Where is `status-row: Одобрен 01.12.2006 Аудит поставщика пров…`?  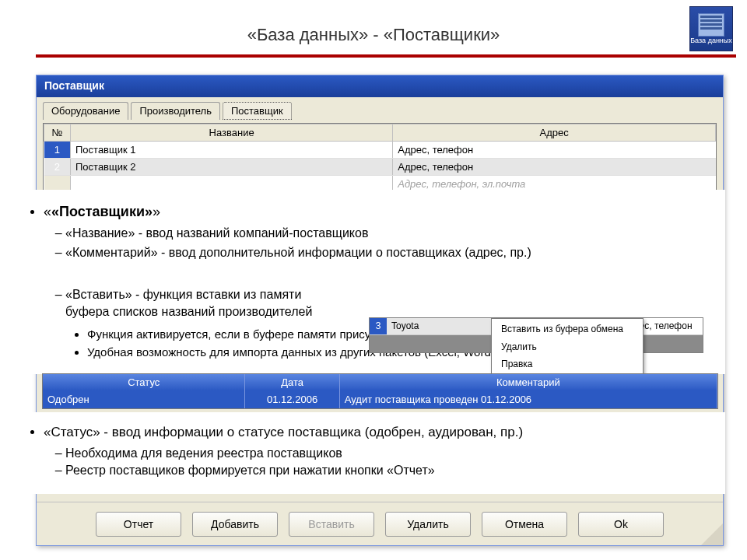
status-row: Одобрен 01.12.2006 Аудит поставщика пров… is located at coordinates (380, 400).